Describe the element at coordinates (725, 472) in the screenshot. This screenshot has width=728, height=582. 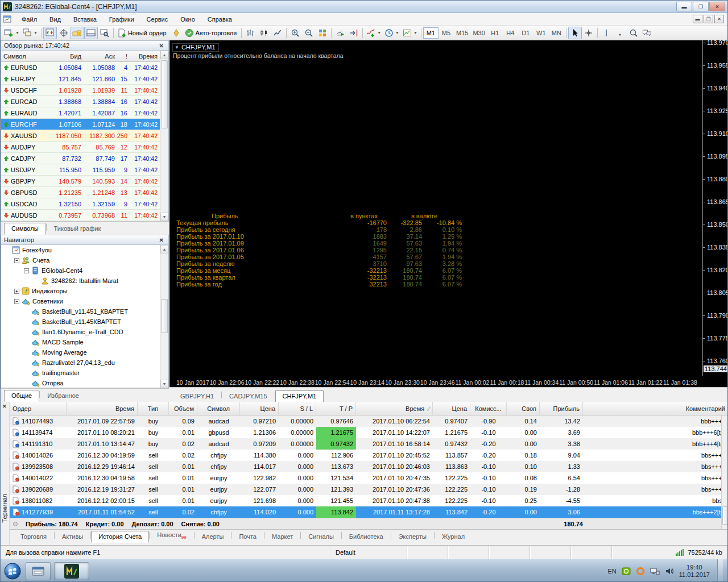
I see `terminal-scrollbar` at that location.